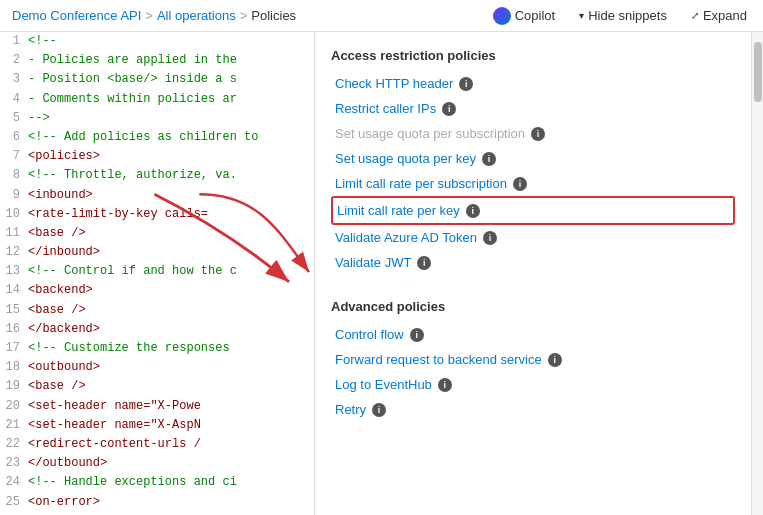  Describe the element at coordinates (533, 184) in the screenshot. I see `policy-item: Limit call rate per subscriptioni` at that location.